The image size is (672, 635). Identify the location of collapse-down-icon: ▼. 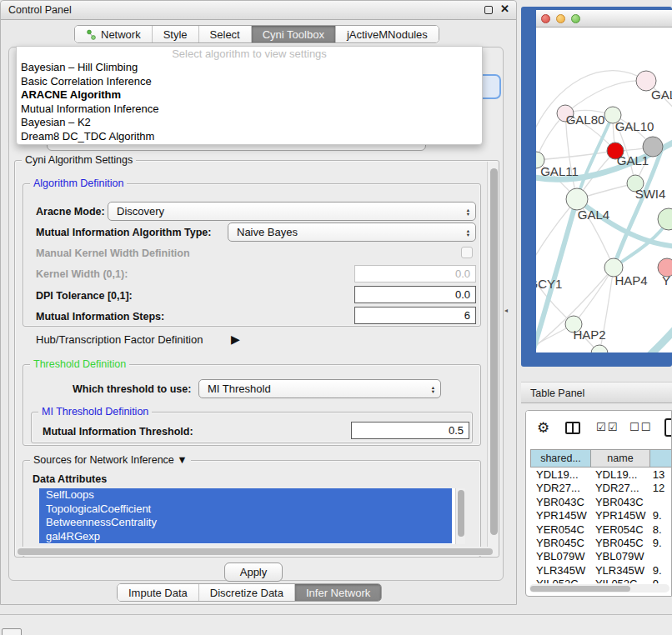
(182, 460).